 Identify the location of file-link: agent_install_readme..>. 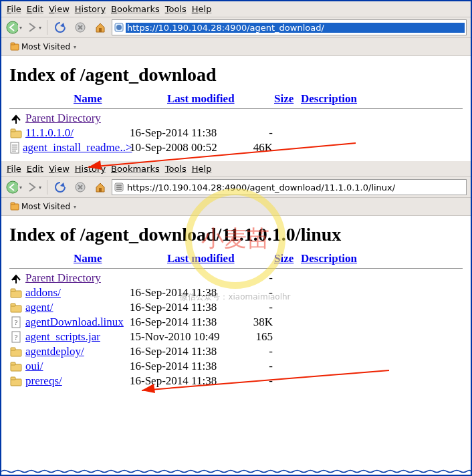
(78, 148).